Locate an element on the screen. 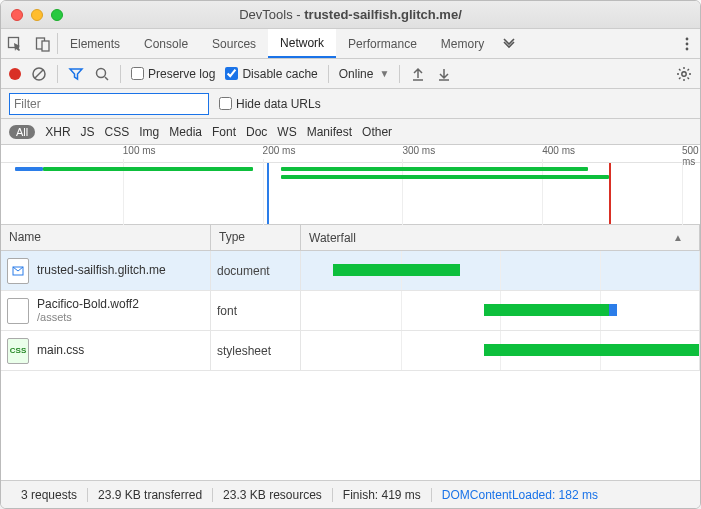 This screenshot has height=509, width=701. chevron-down-icon: ▼ is located at coordinates (384, 74).